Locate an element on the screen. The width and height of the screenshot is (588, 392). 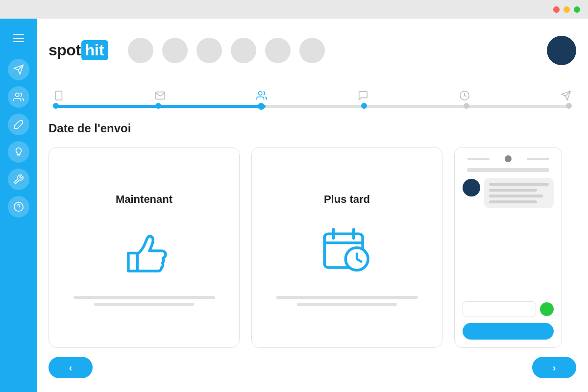
audience-icon is located at coordinates (262, 96).